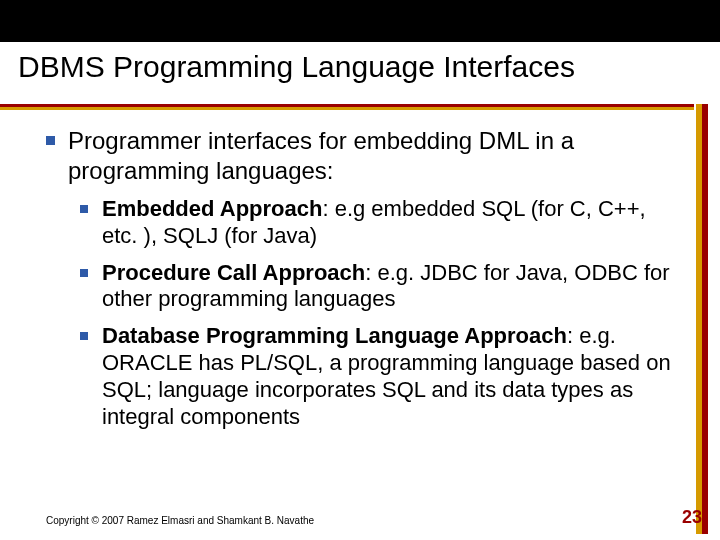 This screenshot has height=540, width=720. I want to click on intro-text: Programmer interfaces for embedding DML …, so click(321, 156).